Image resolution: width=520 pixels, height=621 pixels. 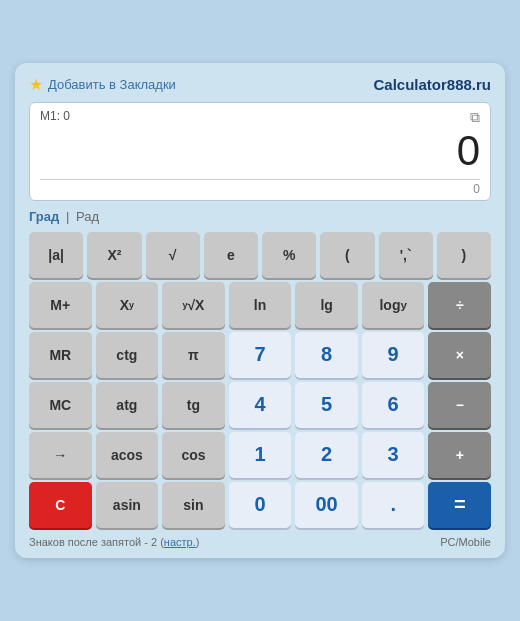 What do you see at coordinates (394, 405) in the screenshot?
I see `six-button: 6` at bounding box center [394, 405].